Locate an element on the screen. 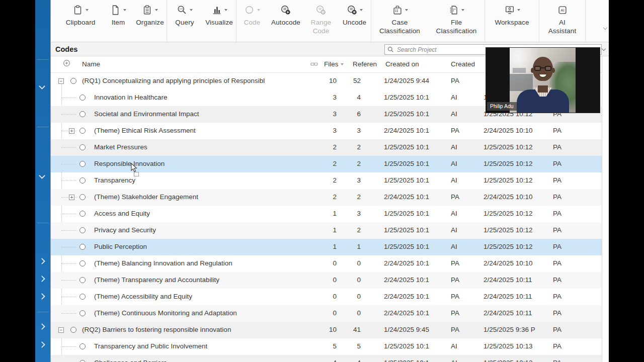 This screenshot has width=644, height=362. code-name: (Theme) Continuous Monitoring and Adapta… is located at coordinates (166, 313).